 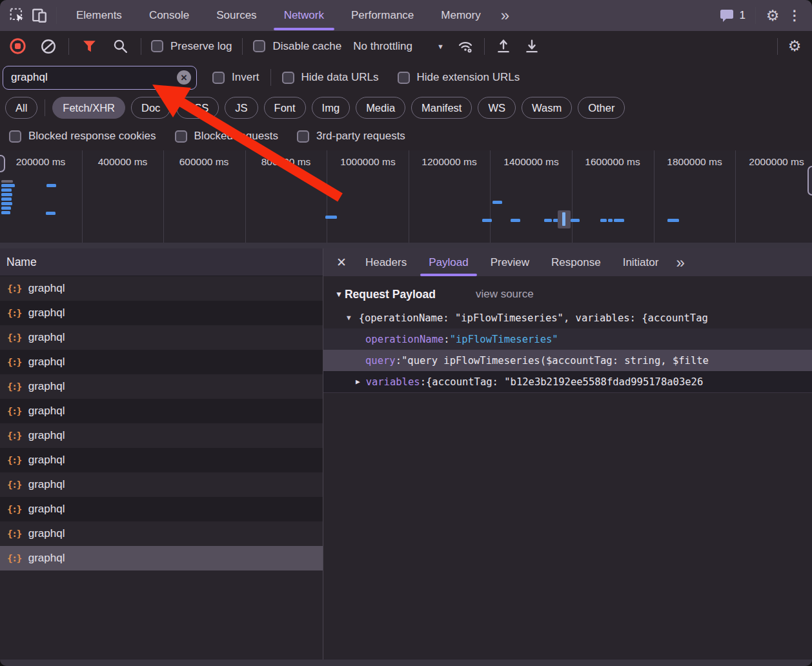 What do you see at coordinates (218, 77) in the screenshot?
I see `invert-checkbox` at bounding box center [218, 77].